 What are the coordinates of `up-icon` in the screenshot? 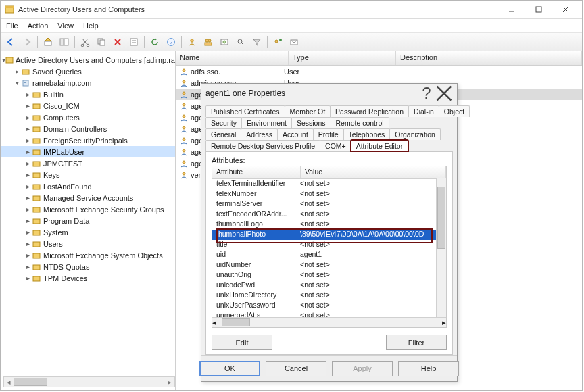 It's located at (48, 42).